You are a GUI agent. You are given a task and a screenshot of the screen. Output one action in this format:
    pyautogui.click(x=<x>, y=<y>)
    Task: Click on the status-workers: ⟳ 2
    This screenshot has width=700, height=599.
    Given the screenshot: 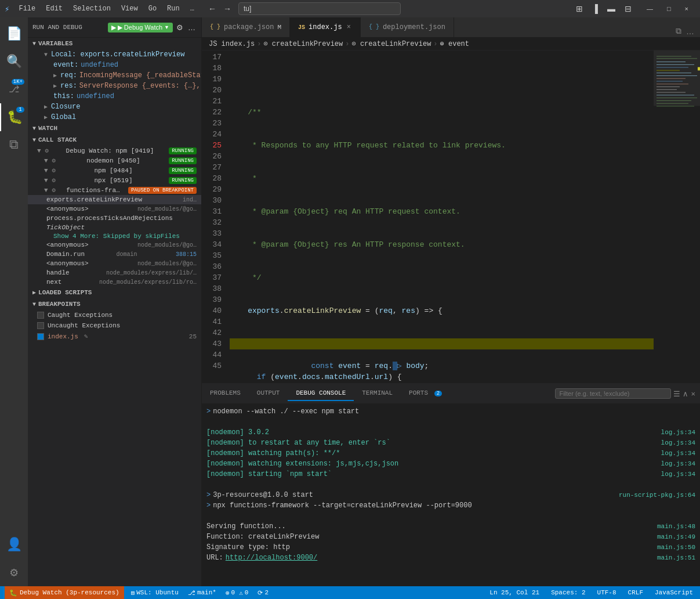 What is the action you would take?
    pyautogui.click(x=263, y=593)
    